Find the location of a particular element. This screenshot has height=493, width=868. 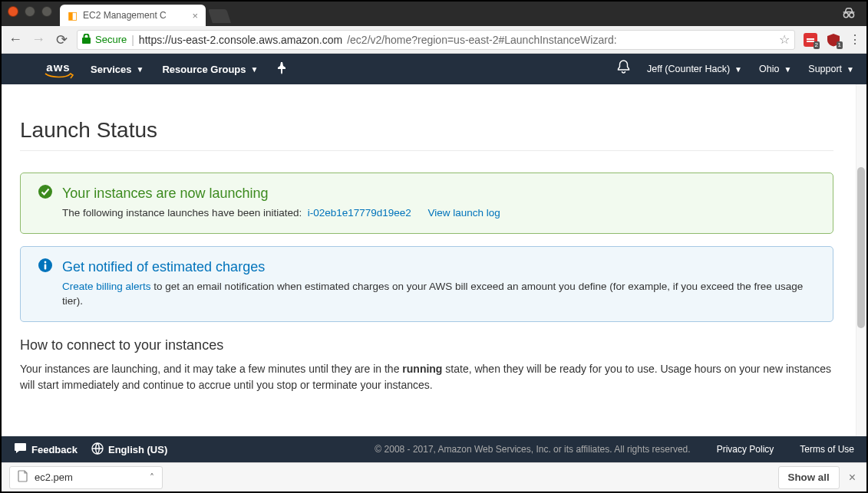

terms-of-use-link: Terms of Use is located at coordinates (827, 449).